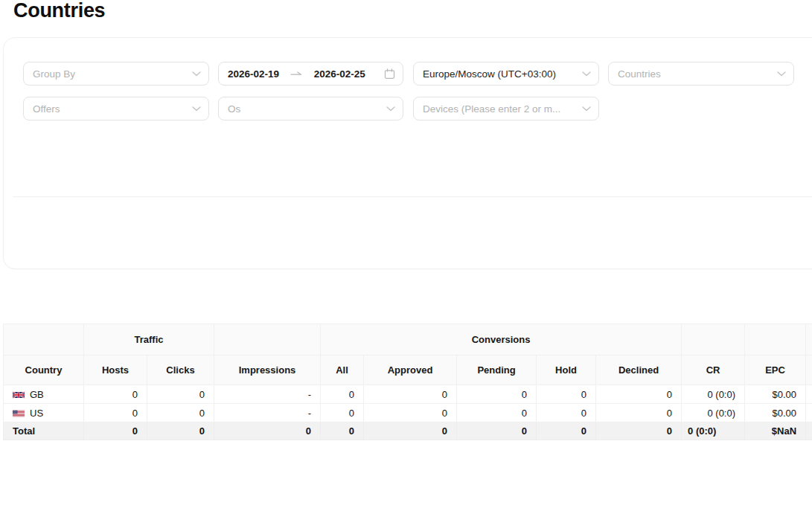 Image resolution: width=812 pixels, height=505 pixels. What do you see at coordinates (701, 74) in the screenshot?
I see `countries-select: Countries` at bounding box center [701, 74].